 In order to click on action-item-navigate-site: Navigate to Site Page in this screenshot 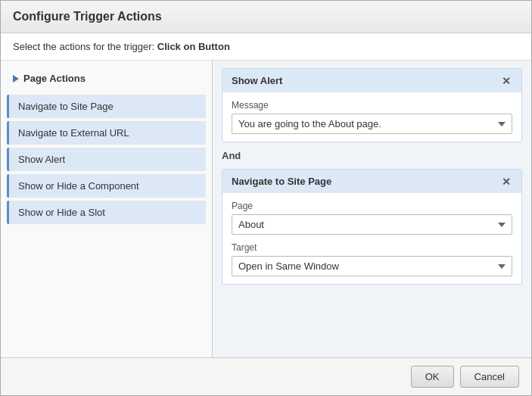, I will do `click(106, 106)`.